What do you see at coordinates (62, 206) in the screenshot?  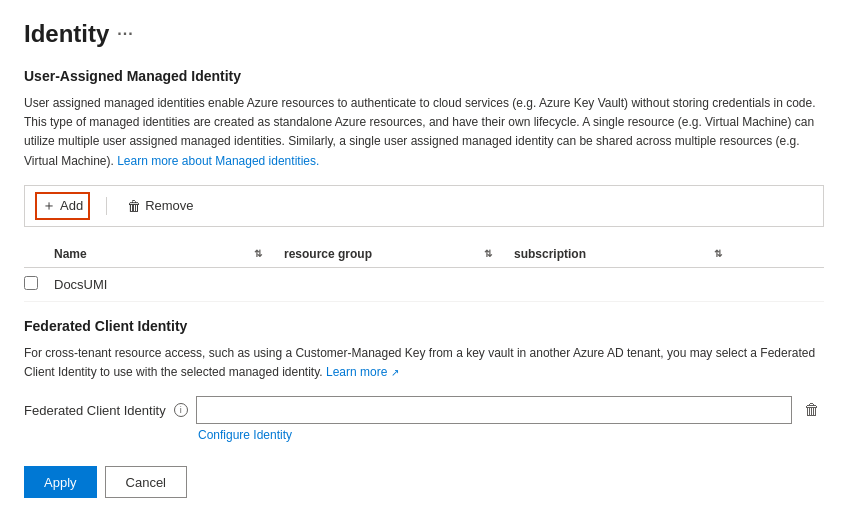 I see `add-btn-wrapper: ＋ Add` at bounding box center [62, 206].